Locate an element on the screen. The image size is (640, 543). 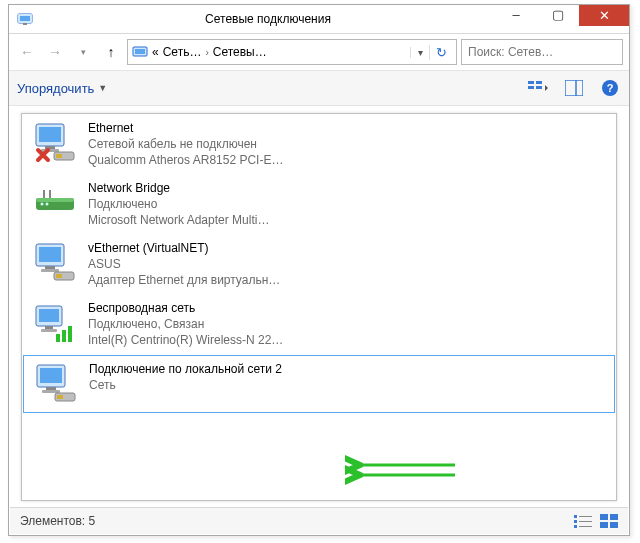
status-count-label: Элементов: is located at coordinates (52, 521).